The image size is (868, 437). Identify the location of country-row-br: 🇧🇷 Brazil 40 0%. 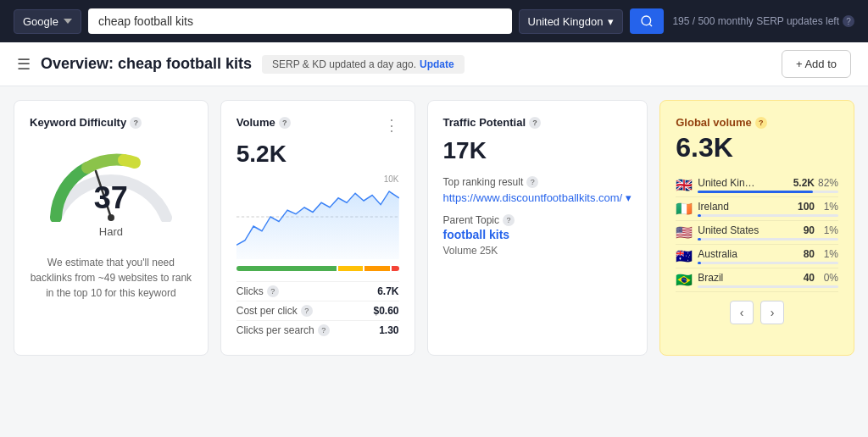
(757, 280).